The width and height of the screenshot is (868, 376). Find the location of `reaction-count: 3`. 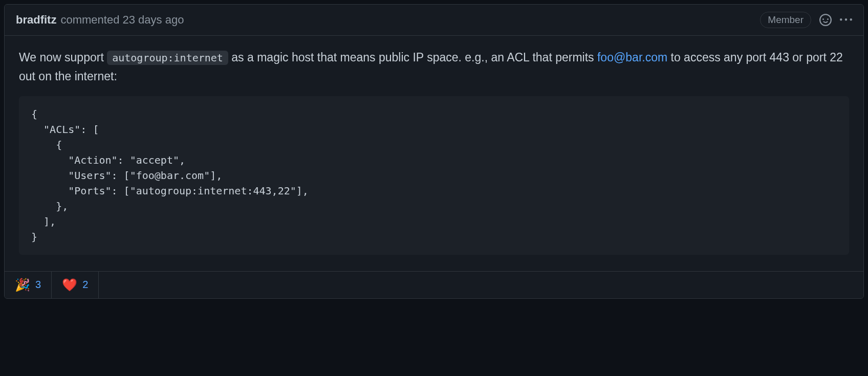

reaction-count: 3 is located at coordinates (38, 284).